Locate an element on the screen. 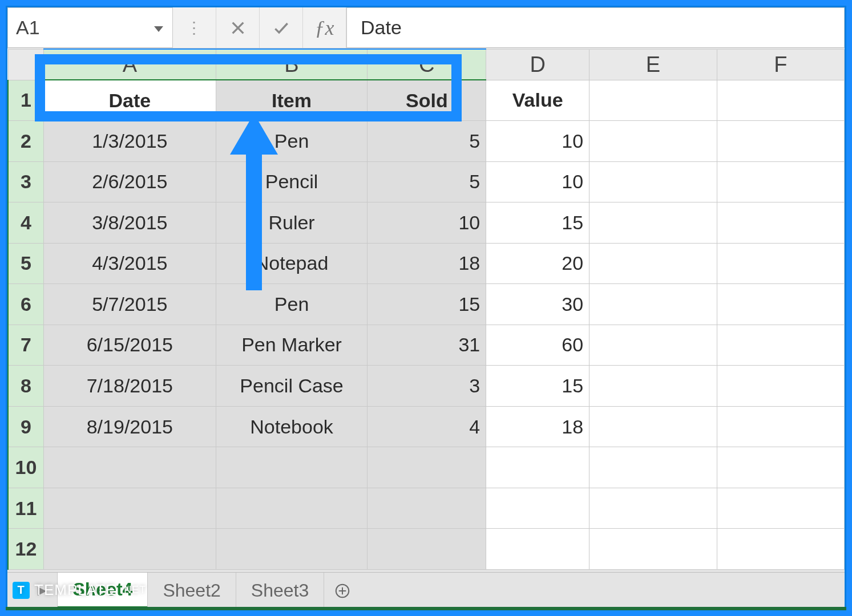 Image resolution: width=852 pixels, height=616 pixels. cell-A8: 7/18/2015 is located at coordinates (130, 386).